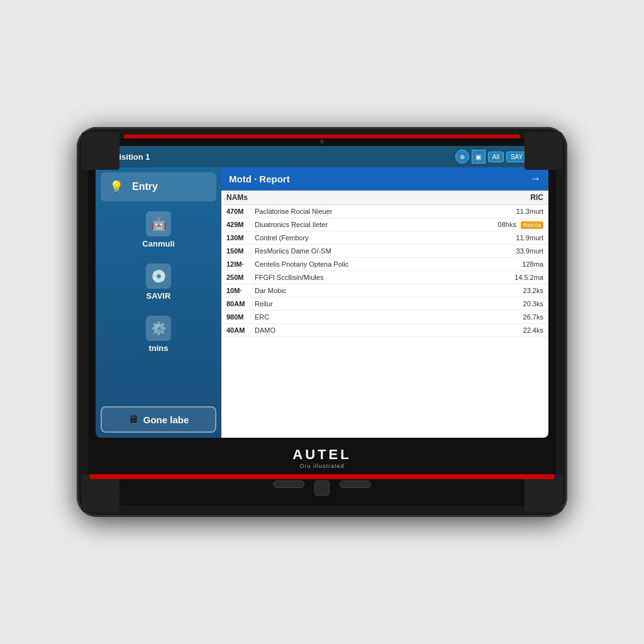  I want to click on row-code: 80AM, so click(240, 304).